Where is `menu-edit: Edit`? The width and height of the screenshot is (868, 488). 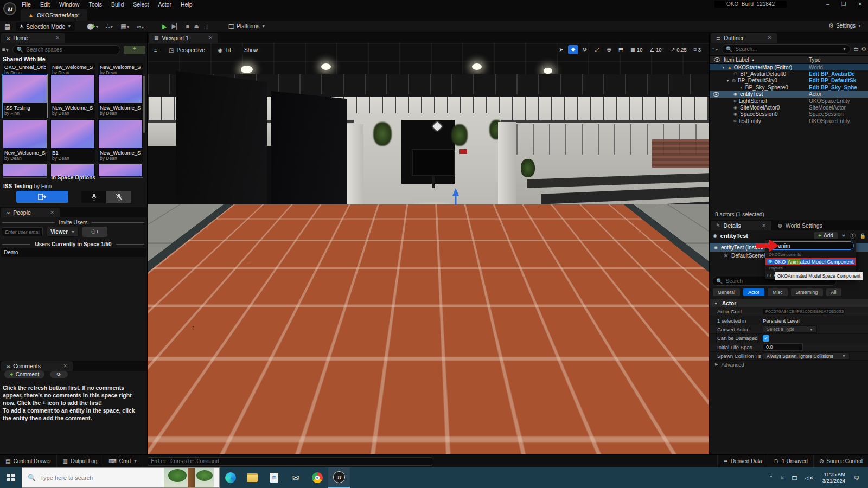 menu-edit: Edit is located at coordinates (45, 4).